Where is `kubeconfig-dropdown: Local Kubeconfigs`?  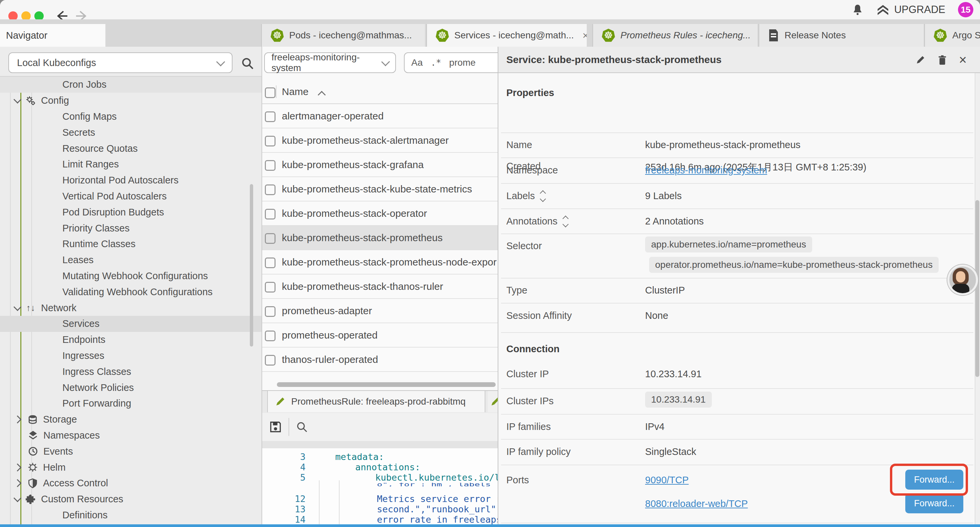 kubeconfig-dropdown: Local Kubeconfigs is located at coordinates (120, 63).